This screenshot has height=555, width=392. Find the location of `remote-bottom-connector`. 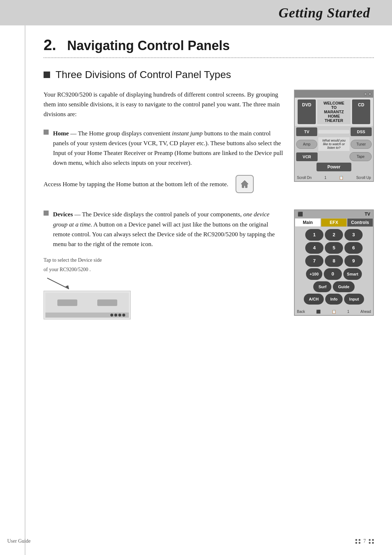

remote-bottom-connector is located at coordinates (87, 315).